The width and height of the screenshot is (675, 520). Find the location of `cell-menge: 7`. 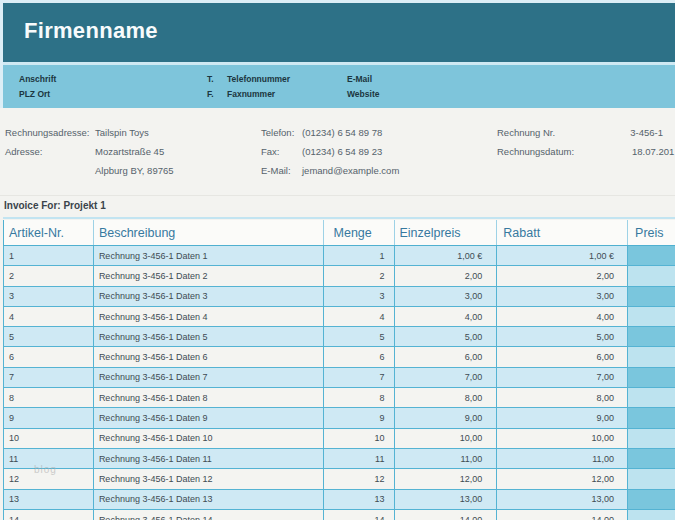

cell-menge: 7 is located at coordinates (360, 378).